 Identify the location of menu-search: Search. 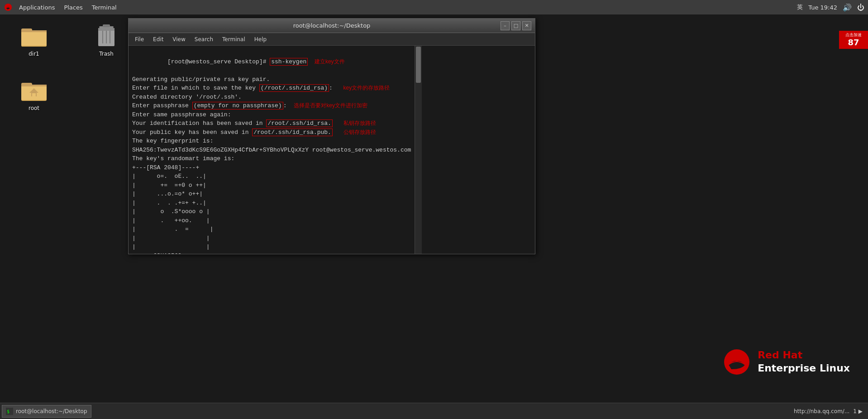
(204, 39).